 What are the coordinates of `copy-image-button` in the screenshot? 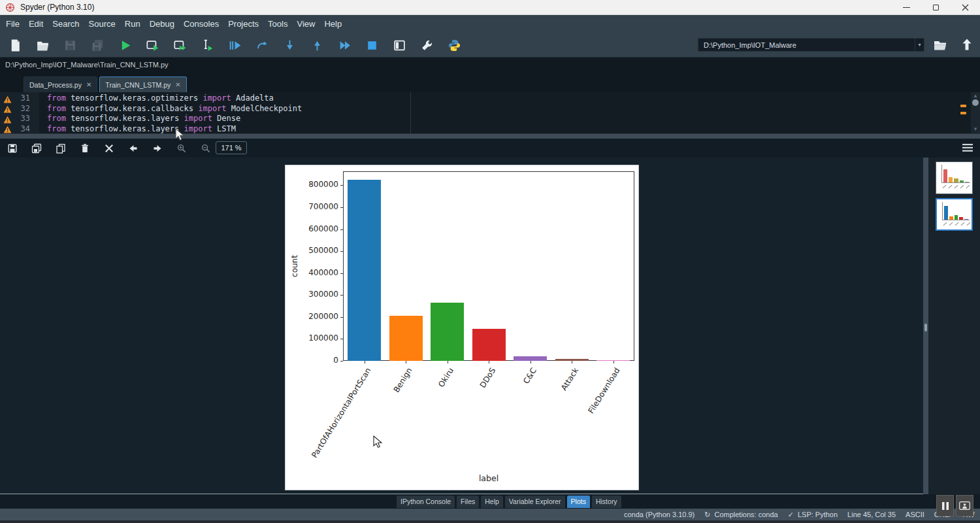 It's located at (61, 148).